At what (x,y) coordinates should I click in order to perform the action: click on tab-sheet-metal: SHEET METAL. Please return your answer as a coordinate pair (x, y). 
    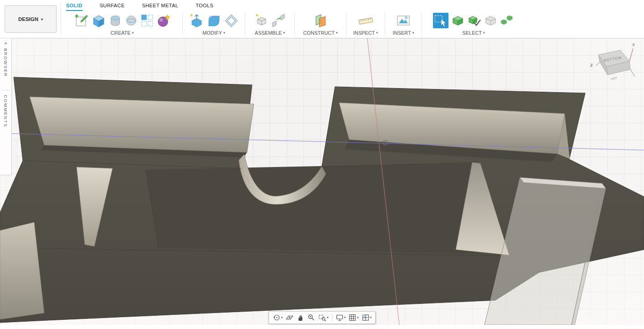
    Looking at the image, I should click on (160, 7).